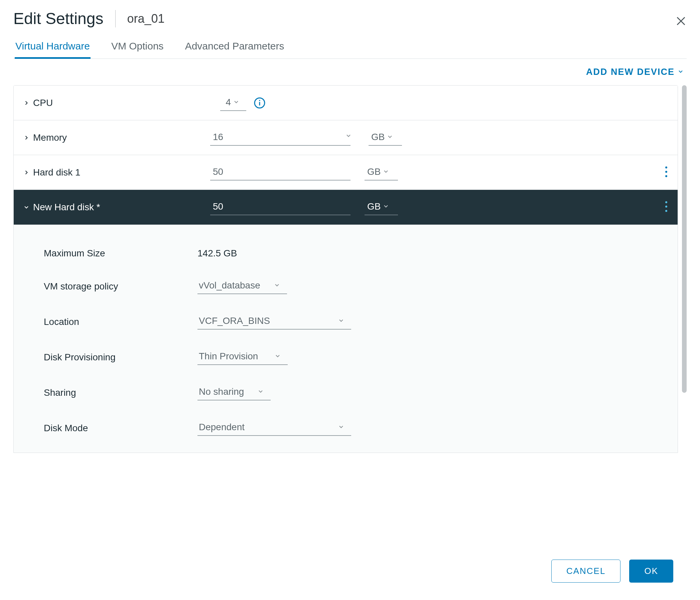  Describe the element at coordinates (346, 393) in the screenshot. I see `detail-sharing: Sharing No sharing` at that location.